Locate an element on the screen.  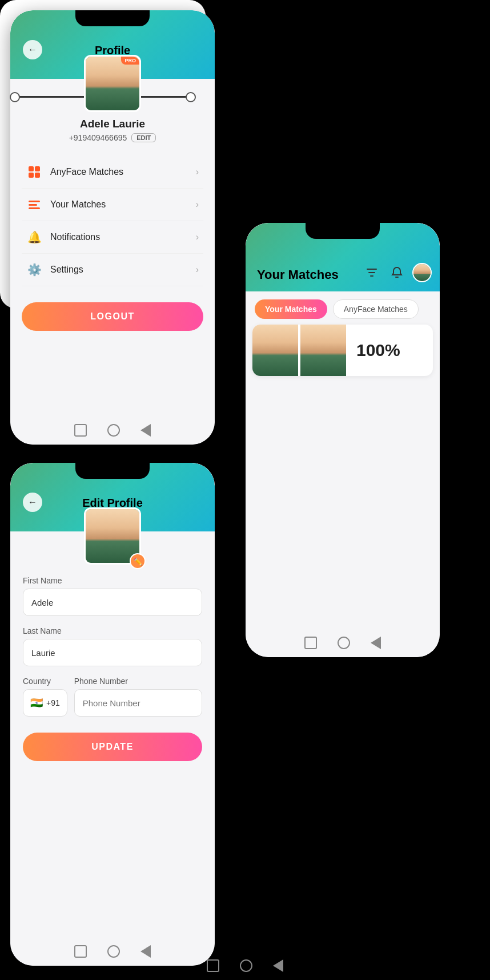
chevron-right-icon: › is located at coordinates (198, 172).